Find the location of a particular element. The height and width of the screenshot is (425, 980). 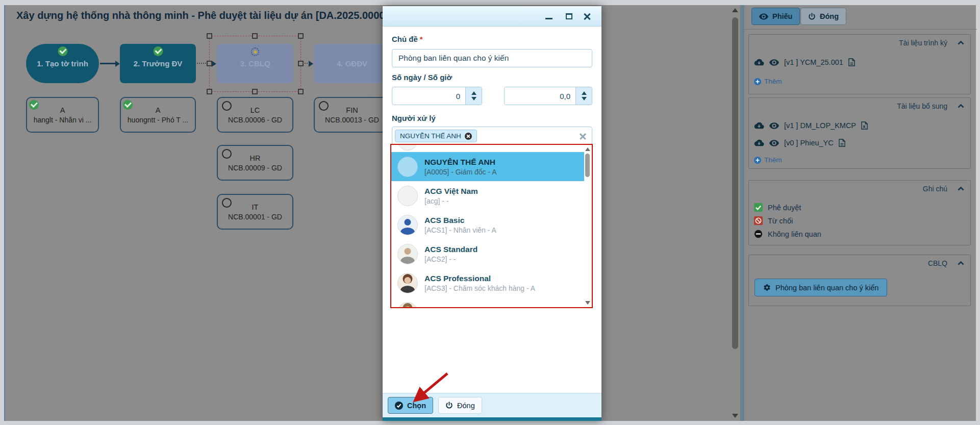

workflow-step-tao-to-trinh: 1. Tạo tờ trình is located at coordinates (62, 63).